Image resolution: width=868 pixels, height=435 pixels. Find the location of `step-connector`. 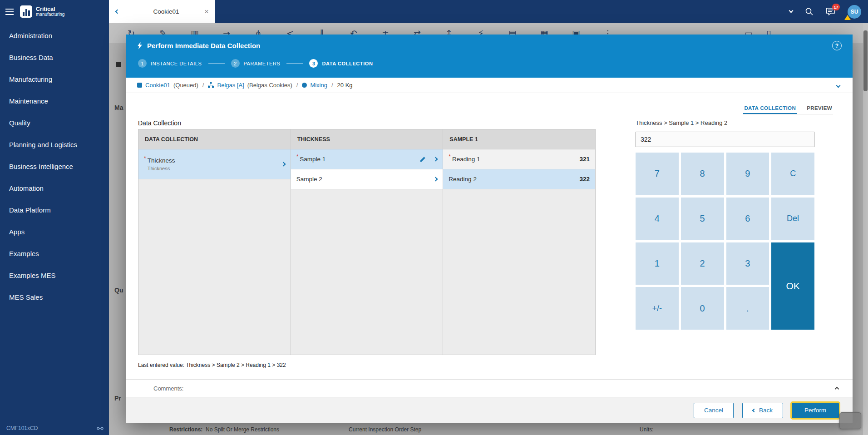

step-connector is located at coordinates (295, 64).